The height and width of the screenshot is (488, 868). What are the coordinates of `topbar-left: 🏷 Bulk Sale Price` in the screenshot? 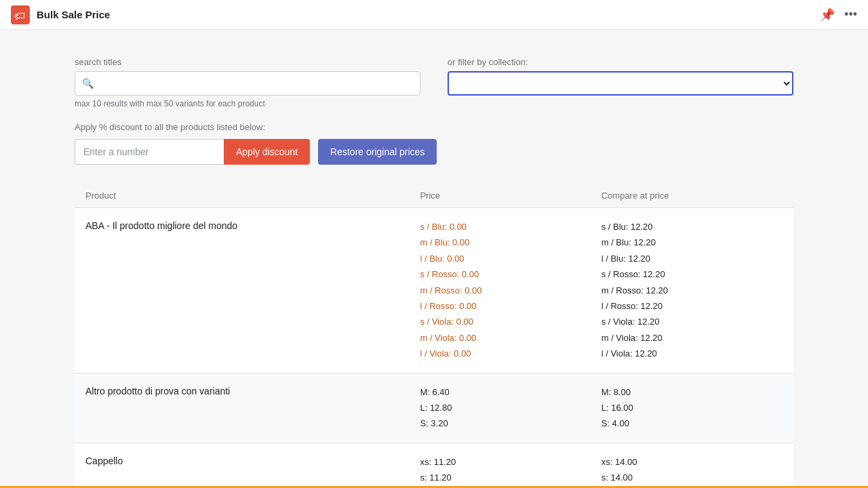 It's located at (60, 15).